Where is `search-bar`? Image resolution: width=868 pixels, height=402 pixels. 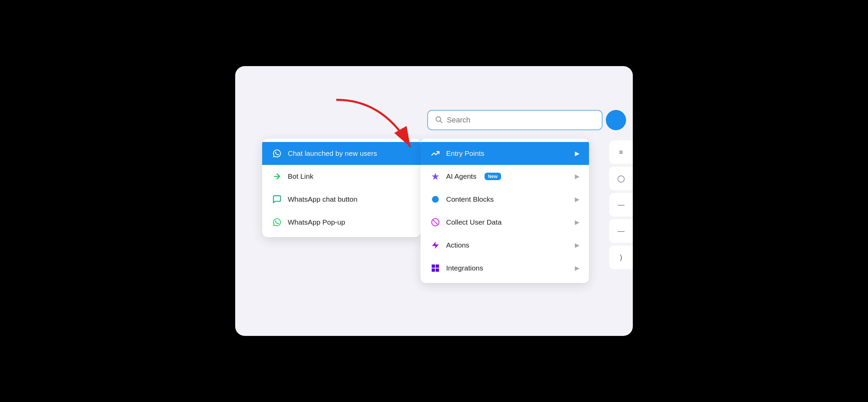
search-bar is located at coordinates (515, 120).